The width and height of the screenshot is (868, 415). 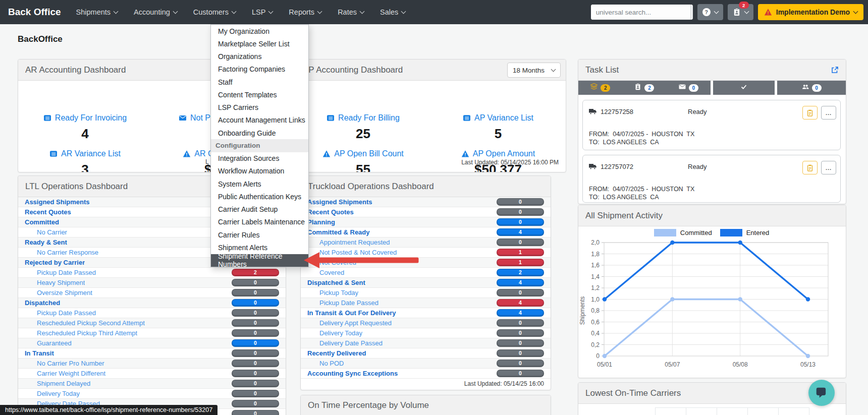 I want to click on nav-item-accounting: Accounting, so click(x=155, y=12).